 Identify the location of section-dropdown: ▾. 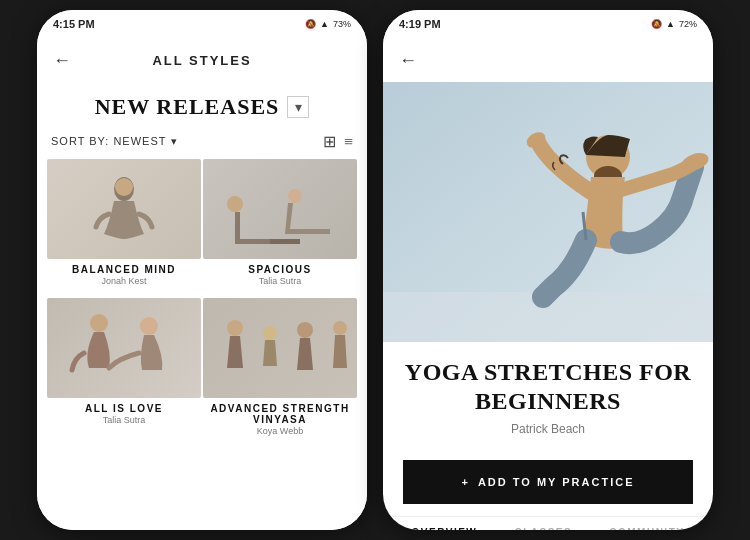
(298, 107).